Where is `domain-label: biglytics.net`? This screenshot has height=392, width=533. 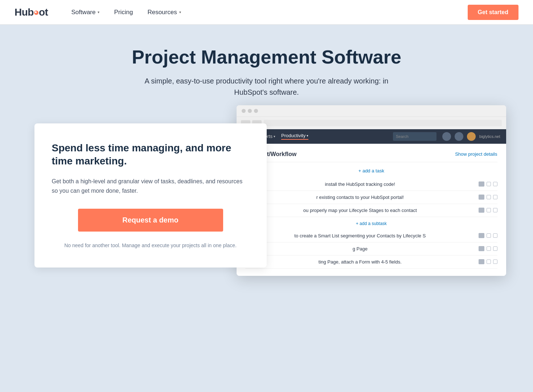 domain-label: biglytics.net is located at coordinates (490, 136).